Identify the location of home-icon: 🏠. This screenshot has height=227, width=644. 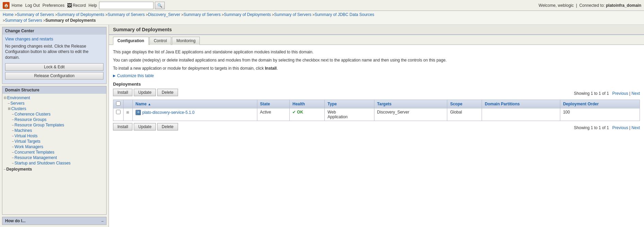
(6, 5).